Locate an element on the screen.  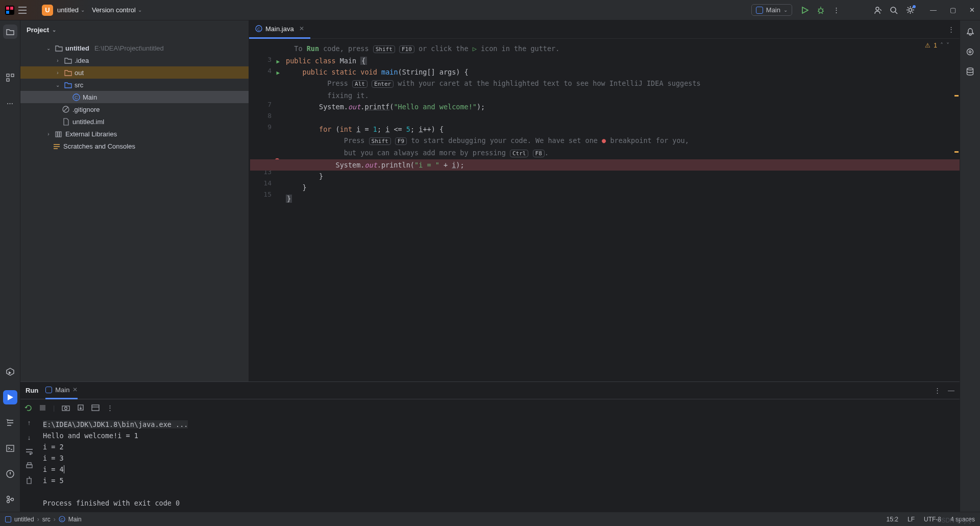
project-panel-header: Project ⌄ is located at coordinates (135, 30).